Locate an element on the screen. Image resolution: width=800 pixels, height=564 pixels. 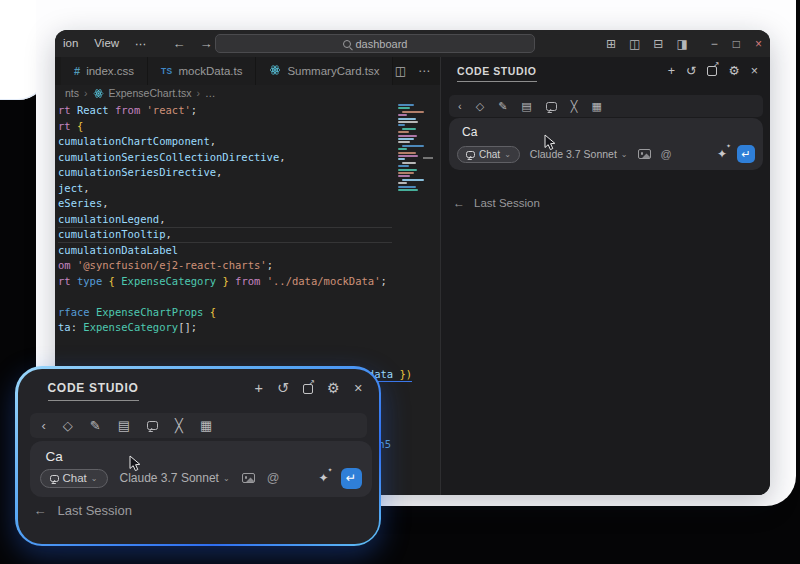
code-token: ExpenseCategory is located at coordinates (128, 327).